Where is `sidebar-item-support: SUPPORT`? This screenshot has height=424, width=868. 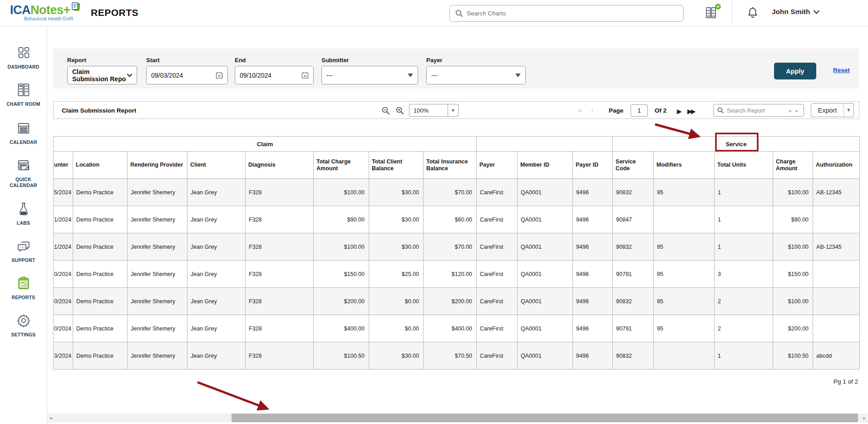 sidebar-item-support: SUPPORT is located at coordinates (24, 251).